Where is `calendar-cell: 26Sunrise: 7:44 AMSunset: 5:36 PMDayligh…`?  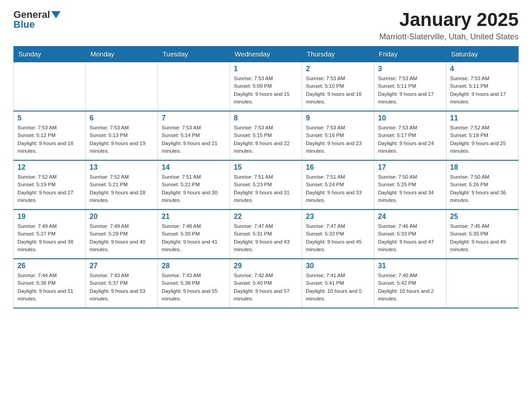 calendar-cell: 26Sunrise: 7:44 AMSunset: 5:36 PMDayligh… is located at coordinates (50, 283).